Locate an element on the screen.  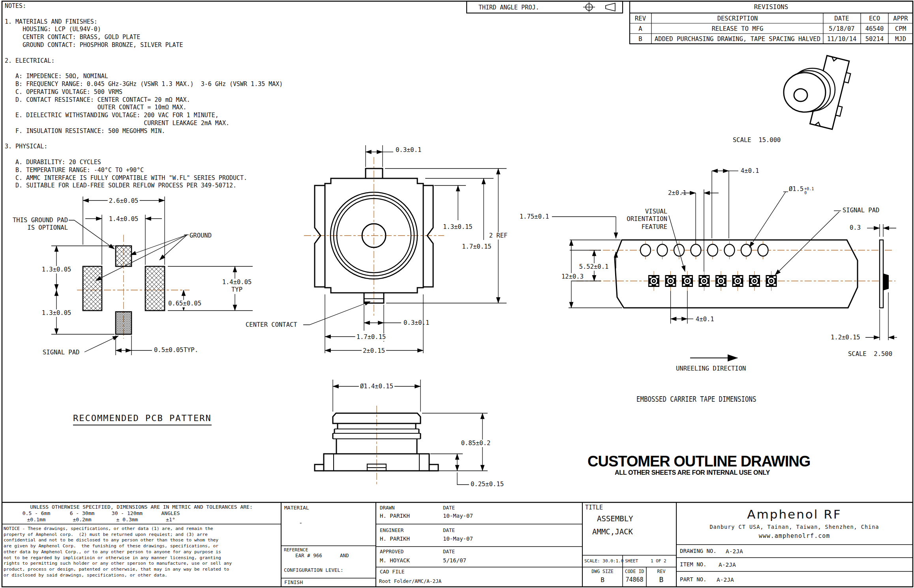
rev-b-date: 11/10/14 is located at coordinates (842, 39).